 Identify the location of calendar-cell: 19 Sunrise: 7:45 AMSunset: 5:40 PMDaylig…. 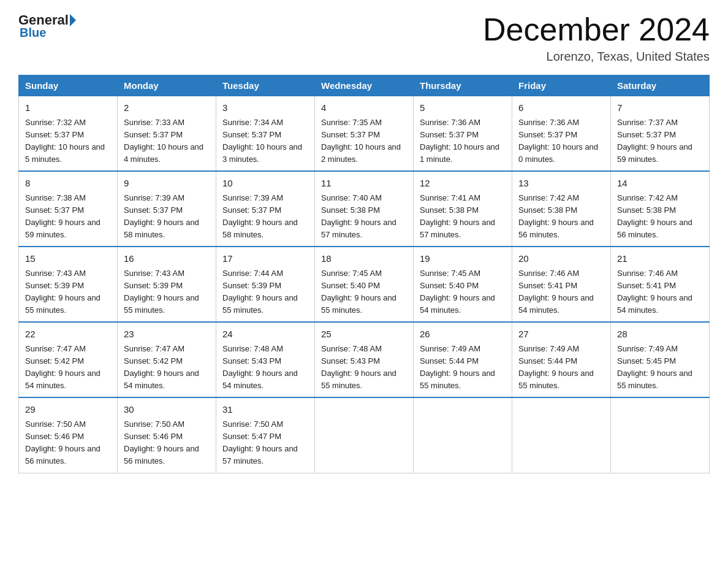
(463, 285).